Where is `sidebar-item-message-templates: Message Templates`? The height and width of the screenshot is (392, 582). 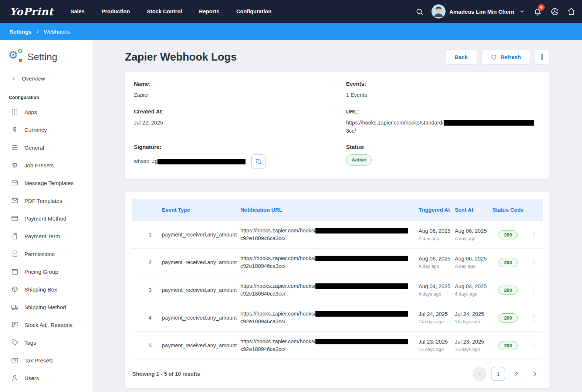 sidebar-item-message-templates: Message Templates is located at coordinates (46, 183).